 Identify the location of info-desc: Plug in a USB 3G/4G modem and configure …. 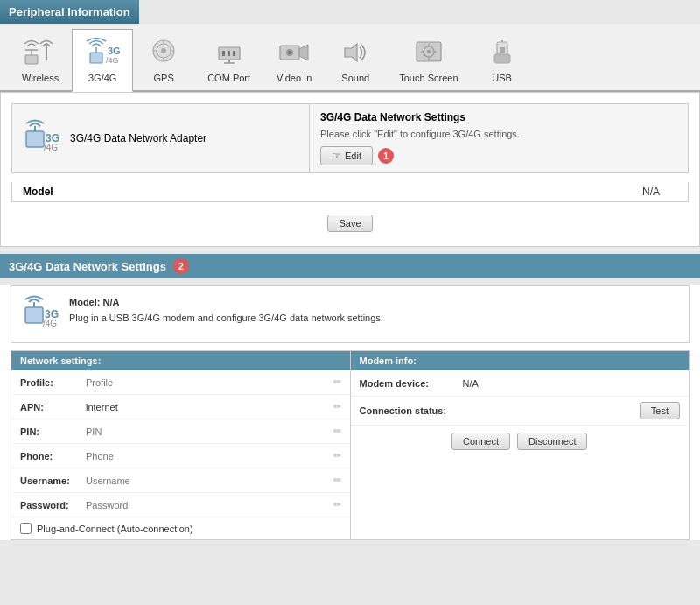
(226, 319).